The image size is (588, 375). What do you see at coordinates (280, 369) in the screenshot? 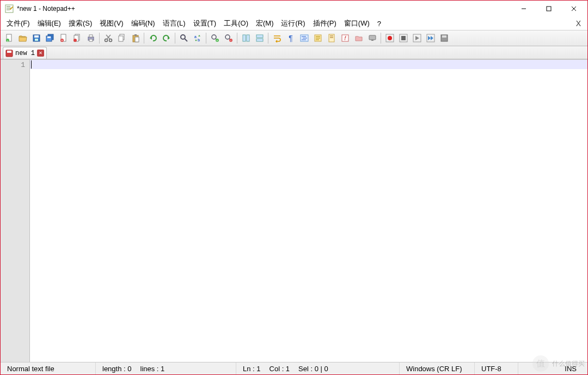
I see `status-col: Col : 1` at bounding box center [280, 369].